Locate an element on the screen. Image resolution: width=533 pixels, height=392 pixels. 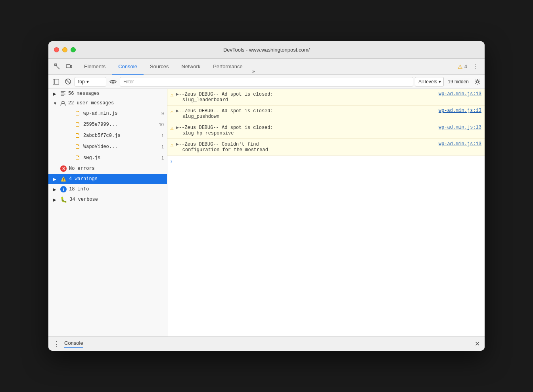
entry-text-3: ▶--Zeus DEBUG-- Ad spot is closed: is located at coordinates (307, 128).